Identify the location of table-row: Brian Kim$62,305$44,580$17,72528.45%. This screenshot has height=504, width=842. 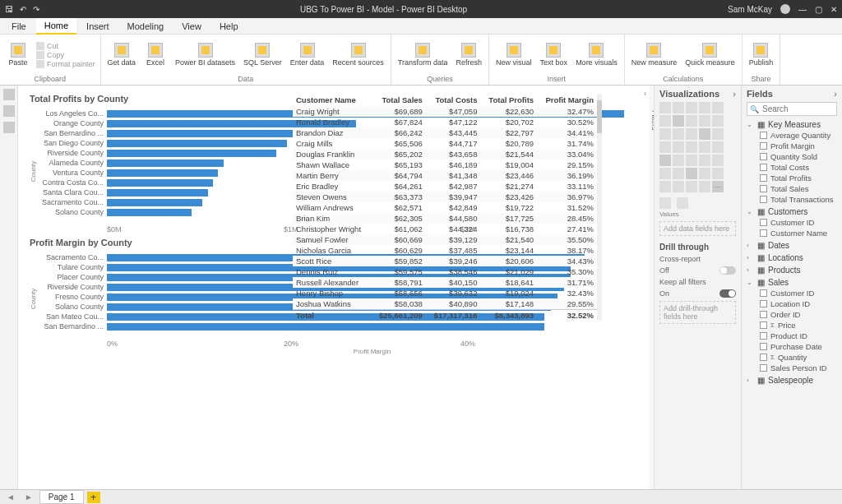
(445, 219).